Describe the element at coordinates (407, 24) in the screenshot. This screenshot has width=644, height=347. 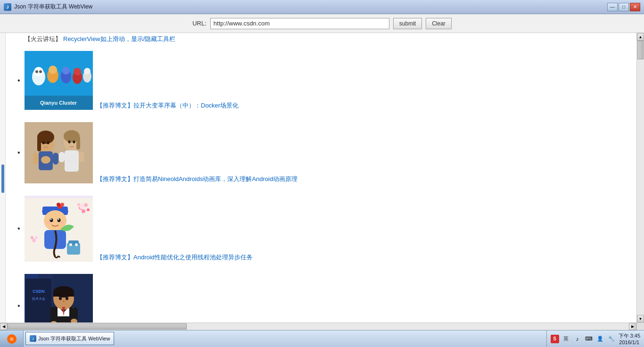
I see `submit-button: submit` at that location.